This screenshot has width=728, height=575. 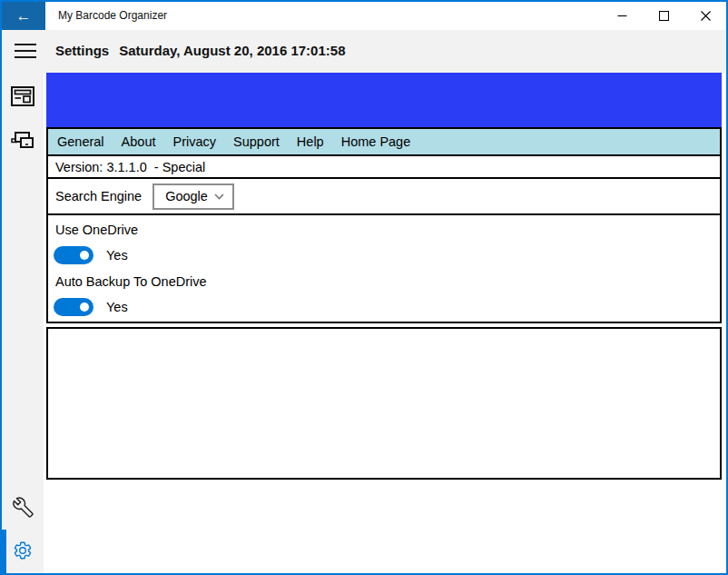 I want to click on back-arrow-icon: ←, so click(x=24, y=16).